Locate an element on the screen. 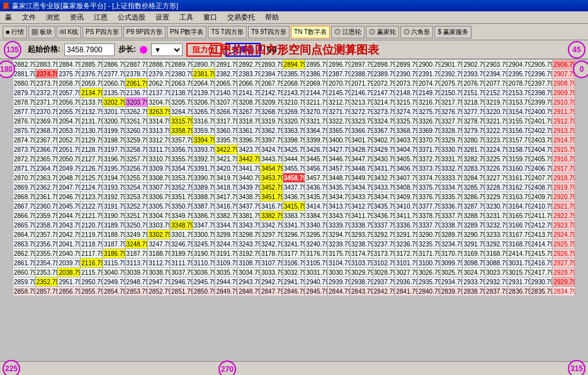  menu-trade: 交易委托 is located at coordinates (241, 18).